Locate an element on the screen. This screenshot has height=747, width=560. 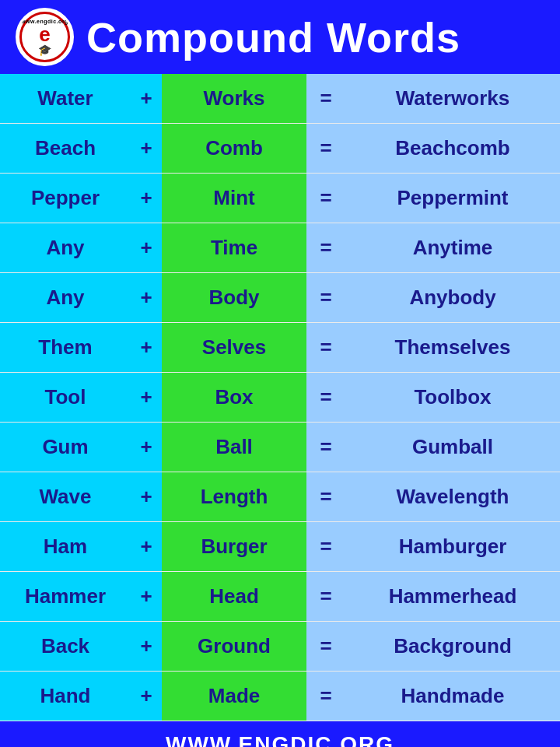
cell-mid: Selves is located at coordinates (234, 347).